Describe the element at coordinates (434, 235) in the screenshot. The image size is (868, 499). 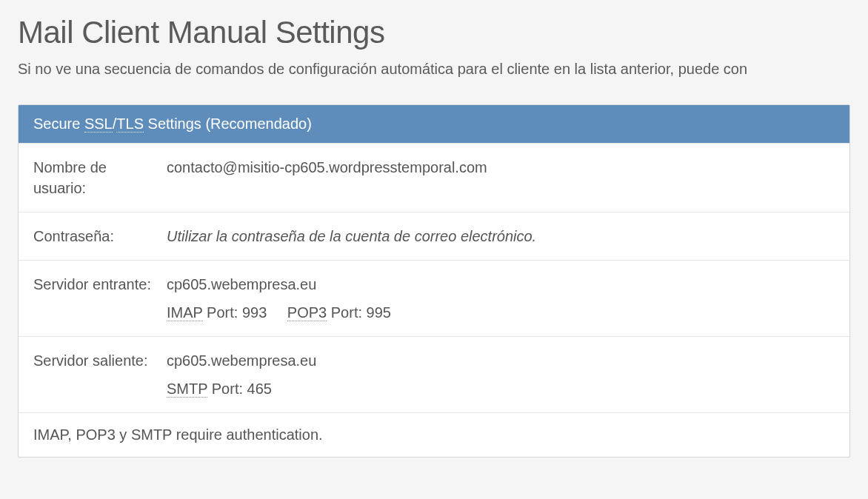
I see `row-password: Contraseña: Utilizar la contraseña de la…` at that location.